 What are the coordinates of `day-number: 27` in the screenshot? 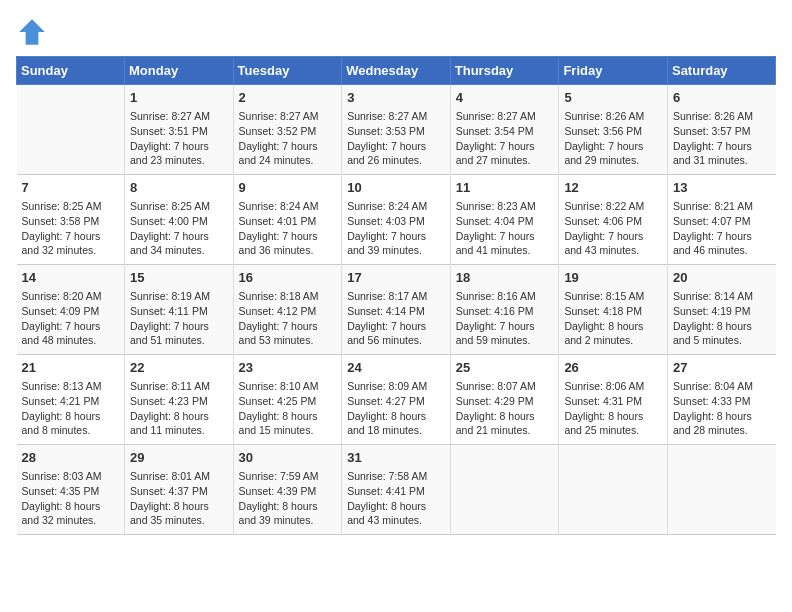 It's located at (722, 368).